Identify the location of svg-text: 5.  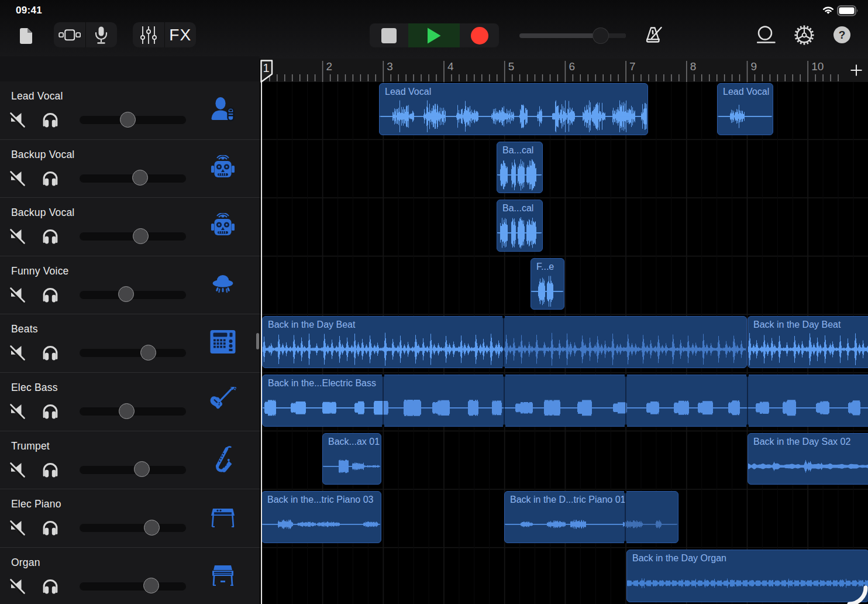
(511, 67).